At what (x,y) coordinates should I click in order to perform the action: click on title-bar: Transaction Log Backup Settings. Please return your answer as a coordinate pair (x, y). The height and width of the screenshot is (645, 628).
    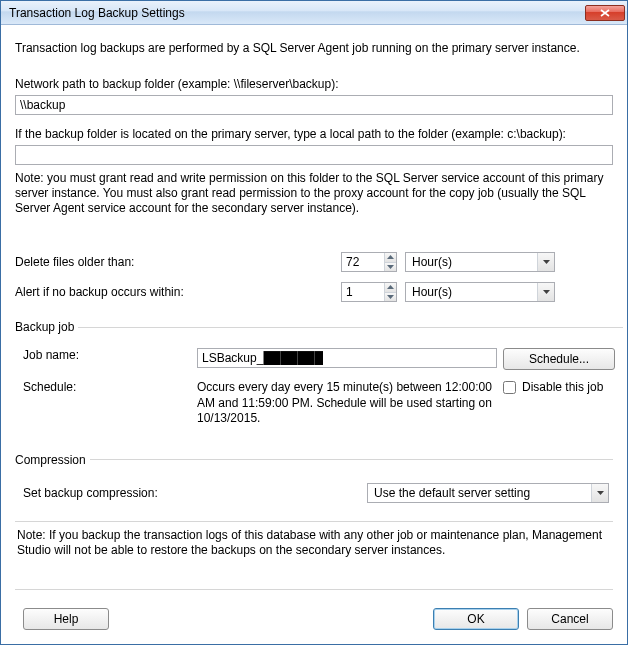
    Looking at the image, I should click on (314, 13).